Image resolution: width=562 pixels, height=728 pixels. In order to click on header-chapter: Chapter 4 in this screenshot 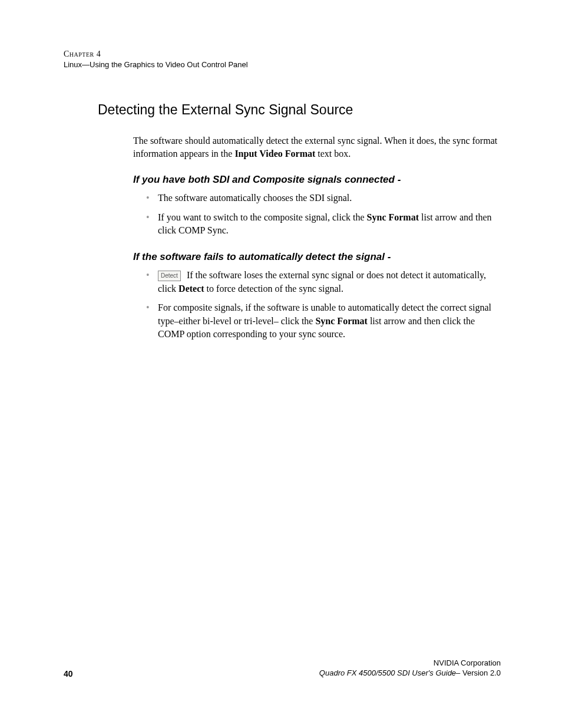, I will do `click(282, 54)`.